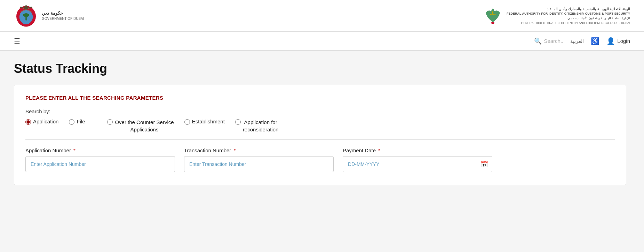 This screenshot has width=644, height=252. I want to click on radio-file-label: File, so click(81, 121).